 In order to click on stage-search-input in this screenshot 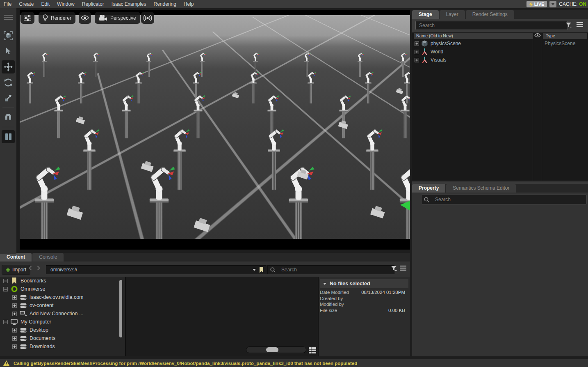, I will do `click(492, 25)`.